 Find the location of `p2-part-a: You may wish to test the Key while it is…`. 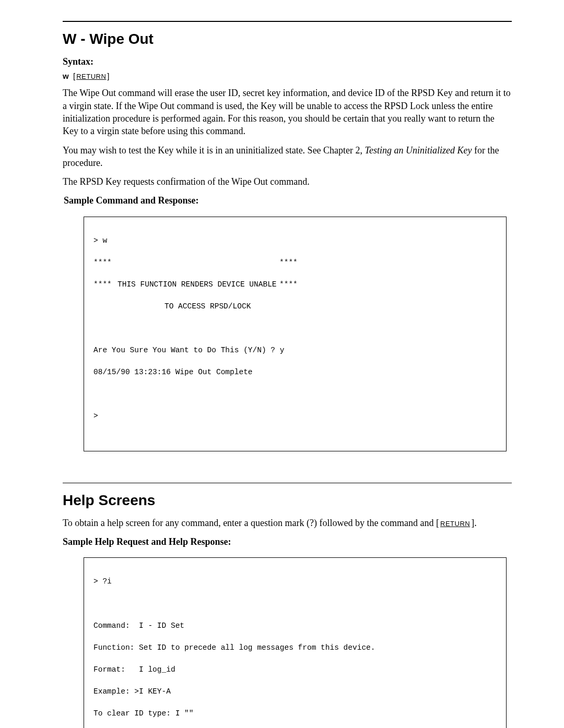

p2-part-a: You may wish to test the Key while it is… is located at coordinates (214, 150).